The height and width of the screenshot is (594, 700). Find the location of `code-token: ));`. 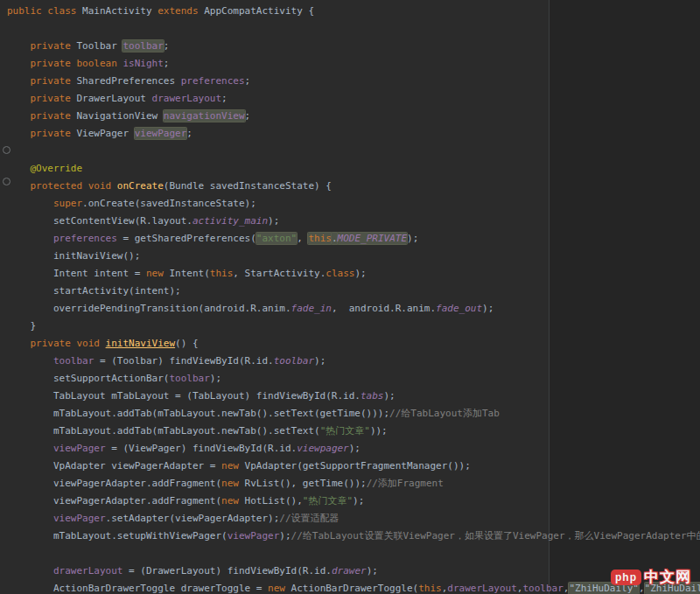

code-token: )); is located at coordinates (379, 430).